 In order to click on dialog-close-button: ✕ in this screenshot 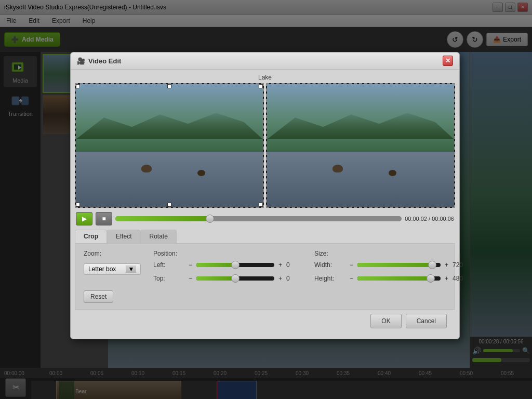, I will do `click(448, 61)`.